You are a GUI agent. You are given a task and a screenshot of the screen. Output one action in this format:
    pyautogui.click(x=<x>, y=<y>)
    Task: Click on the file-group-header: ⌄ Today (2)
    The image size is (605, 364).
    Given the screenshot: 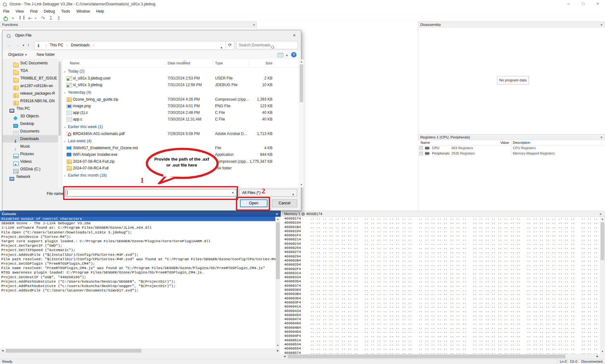 What is the action you would take?
    pyautogui.click(x=181, y=71)
    